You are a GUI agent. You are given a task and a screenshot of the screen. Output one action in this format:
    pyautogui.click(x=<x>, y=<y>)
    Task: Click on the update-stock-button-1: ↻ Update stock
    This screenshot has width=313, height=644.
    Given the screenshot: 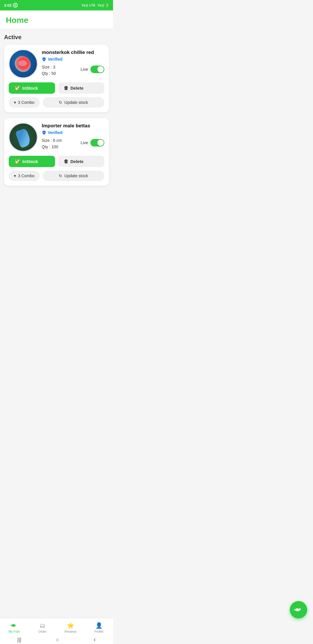 What is the action you would take?
    pyautogui.click(x=74, y=102)
    